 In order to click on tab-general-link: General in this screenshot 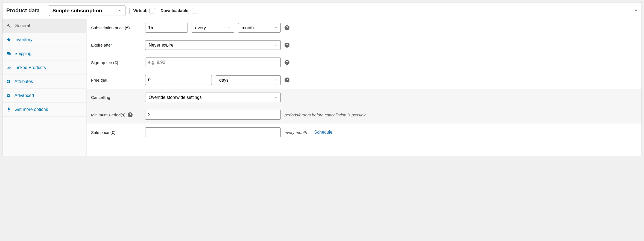, I will do `click(44, 26)`.